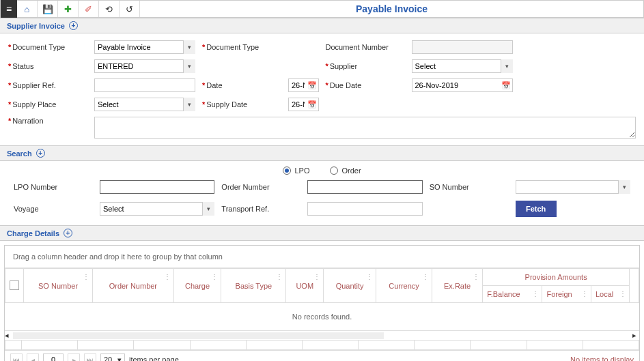  What do you see at coordinates (254, 286) in the screenshot?
I see `col-basis-type: Basis Type⋮` at bounding box center [254, 286].